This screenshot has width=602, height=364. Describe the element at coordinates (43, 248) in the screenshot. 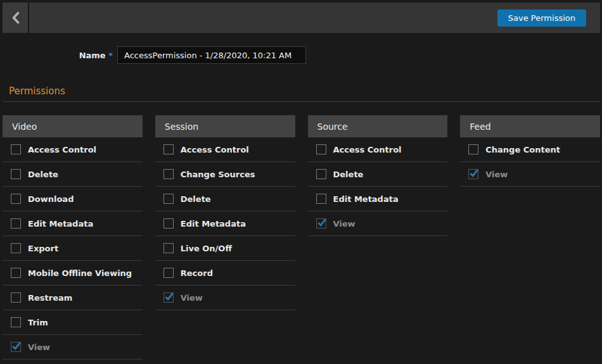

I see `permission-label: Export` at that location.